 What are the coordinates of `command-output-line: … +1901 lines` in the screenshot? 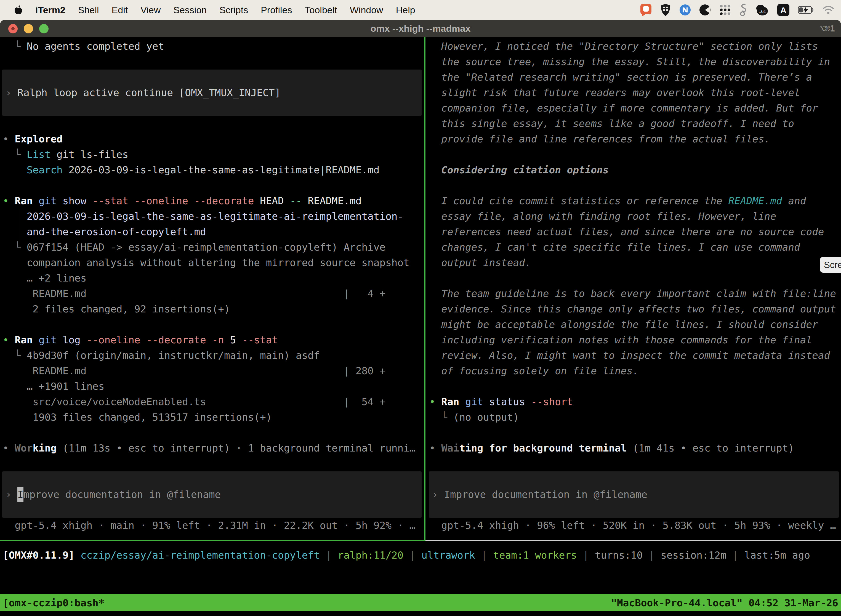 It's located at (213, 386).